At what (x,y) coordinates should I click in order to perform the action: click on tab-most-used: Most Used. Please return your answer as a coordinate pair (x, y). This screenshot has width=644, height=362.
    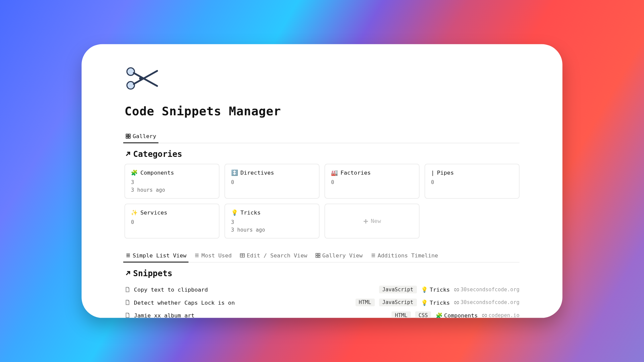
    Looking at the image, I should click on (213, 256).